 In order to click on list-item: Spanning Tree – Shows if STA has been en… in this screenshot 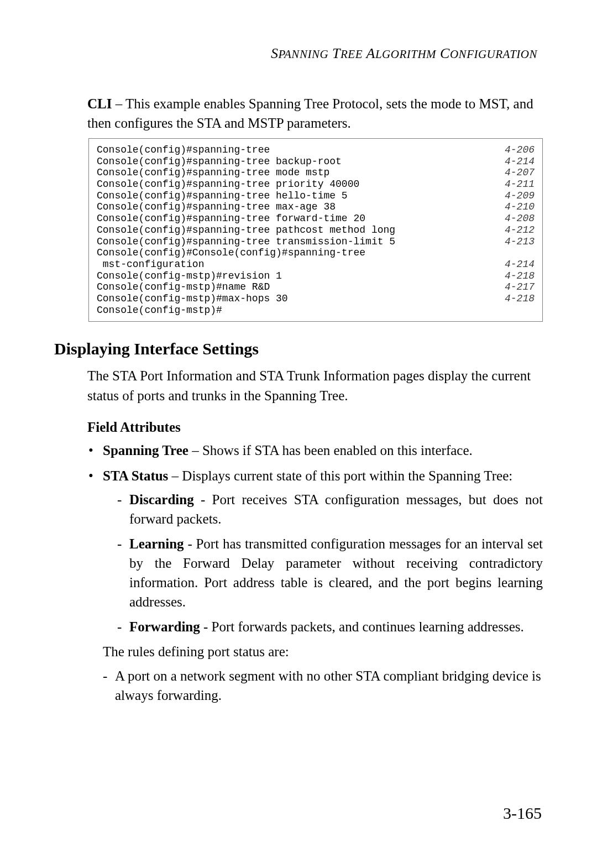, I will do `click(315, 451)`.